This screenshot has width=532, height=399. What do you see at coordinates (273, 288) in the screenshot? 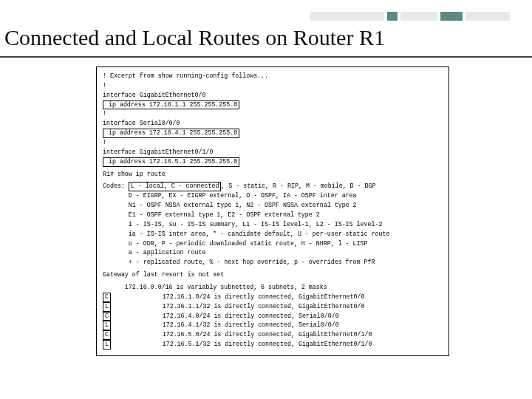
I see `terminal-line: 172.16.0.0/16 is variably subnetted, 6 s…` at bounding box center [273, 288].